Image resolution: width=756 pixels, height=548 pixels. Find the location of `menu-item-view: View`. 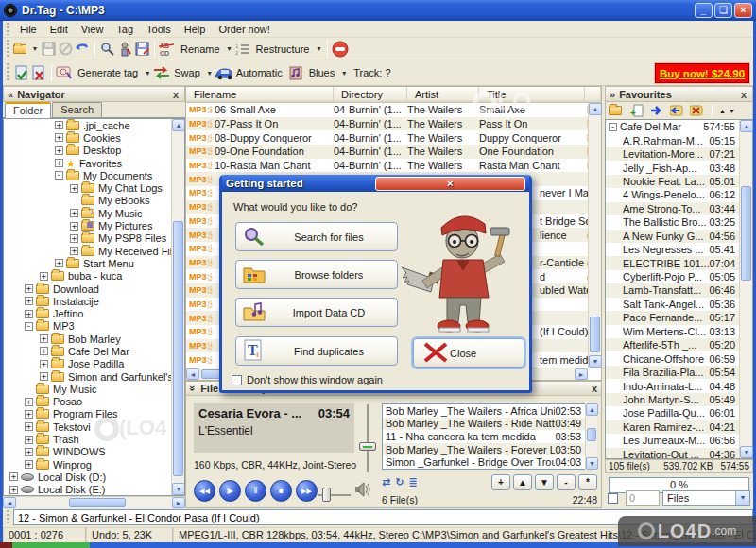

menu-item-view: View is located at coordinates (93, 29).